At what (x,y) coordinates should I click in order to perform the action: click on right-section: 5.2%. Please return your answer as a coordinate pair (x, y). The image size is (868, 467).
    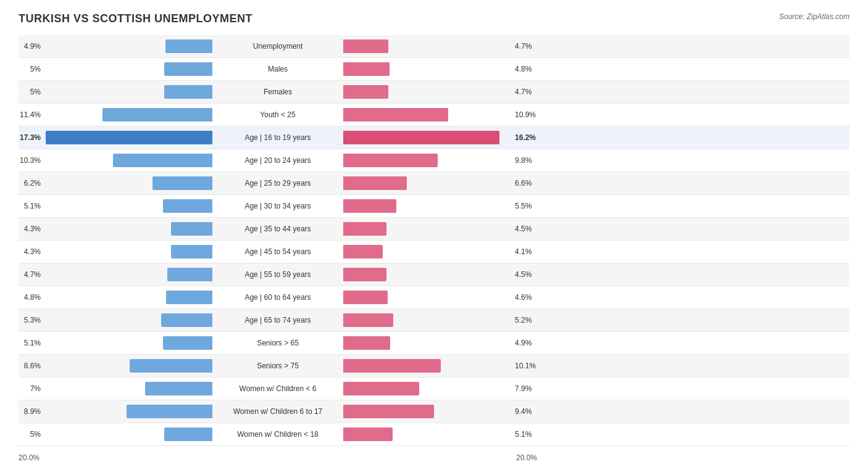
    Looking at the image, I should click on (438, 320).